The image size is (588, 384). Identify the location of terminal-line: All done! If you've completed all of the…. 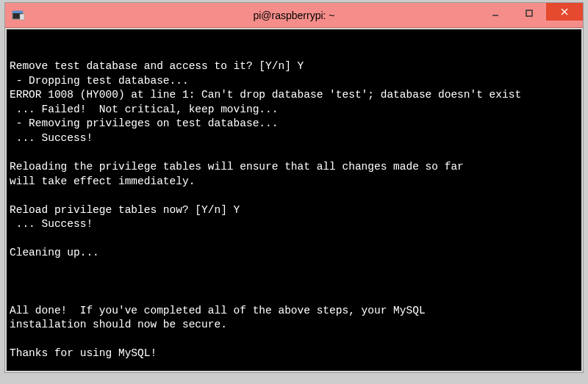
(294, 311).